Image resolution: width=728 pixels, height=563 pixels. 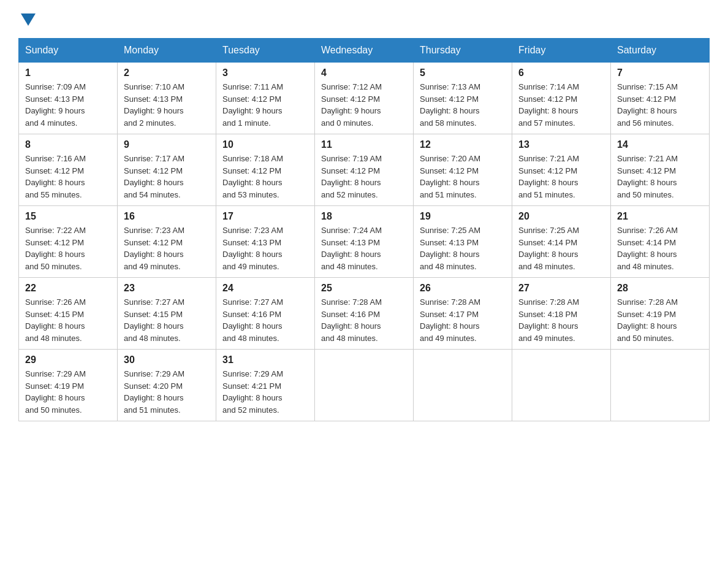 What do you see at coordinates (561, 145) in the screenshot?
I see `day-number: 13` at bounding box center [561, 145].